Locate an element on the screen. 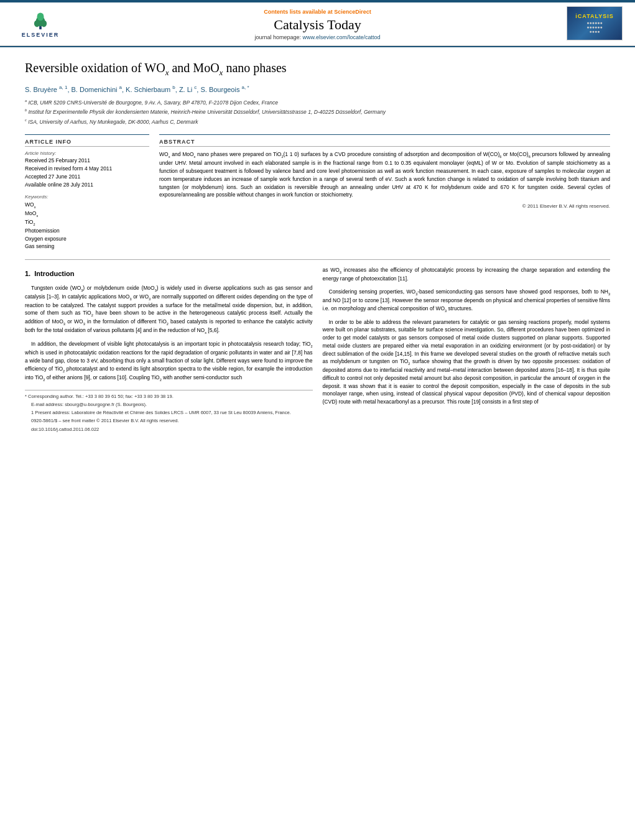 This screenshot has height=840, width=635. catalysis-logo-title: iCATALYSIS is located at coordinates (595, 16).